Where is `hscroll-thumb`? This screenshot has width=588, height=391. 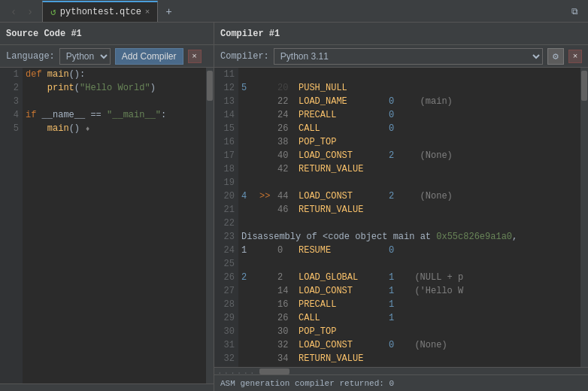
hscroll-thumb is located at coordinates (274, 371).